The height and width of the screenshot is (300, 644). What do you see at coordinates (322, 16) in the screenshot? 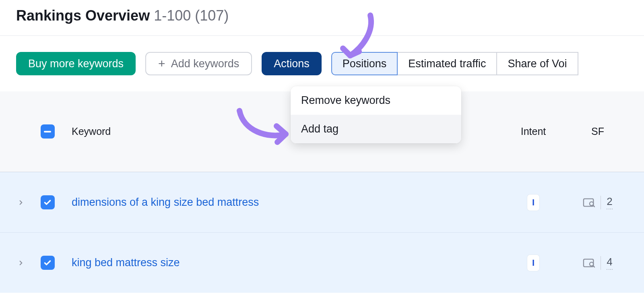
I see `page-title: Rankings Overview 1-100 (107)` at bounding box center [322, 16].